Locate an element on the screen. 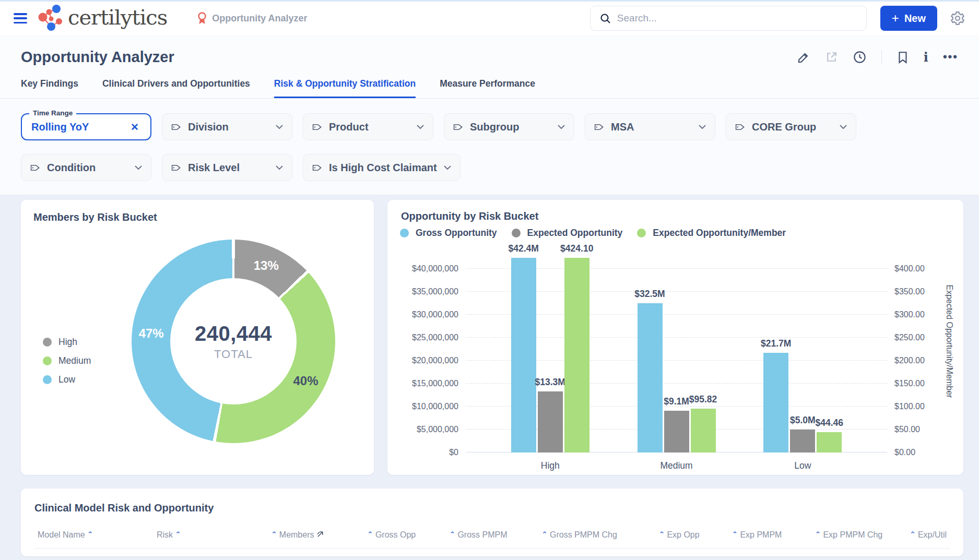 This screenshot has height=560, width=979. bar-expected-opportunity-member: $95.82 is located at coordinates (703, 431).